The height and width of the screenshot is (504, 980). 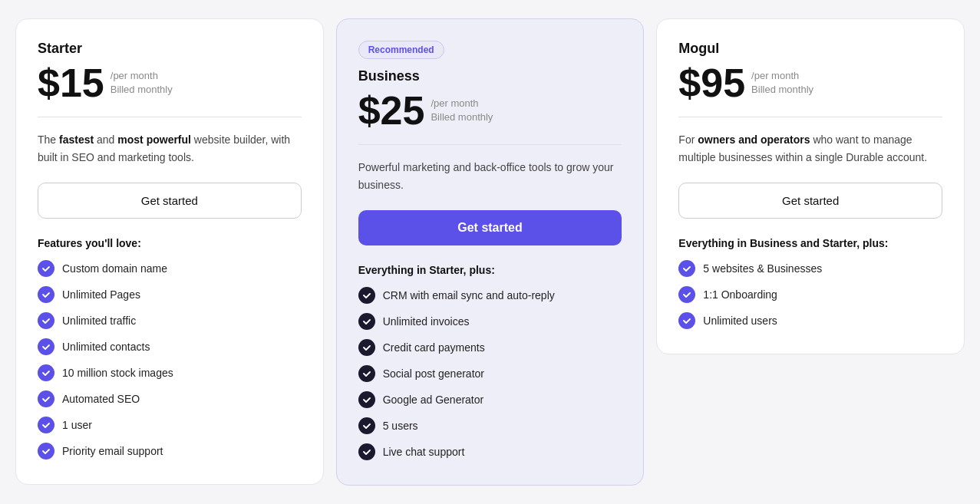 What do you see at coordinates (170, 360) in the screenshot?
I see `feature-list: Custom domain name Unlimited Pages Unlim…` at bounding box center [170, 360].